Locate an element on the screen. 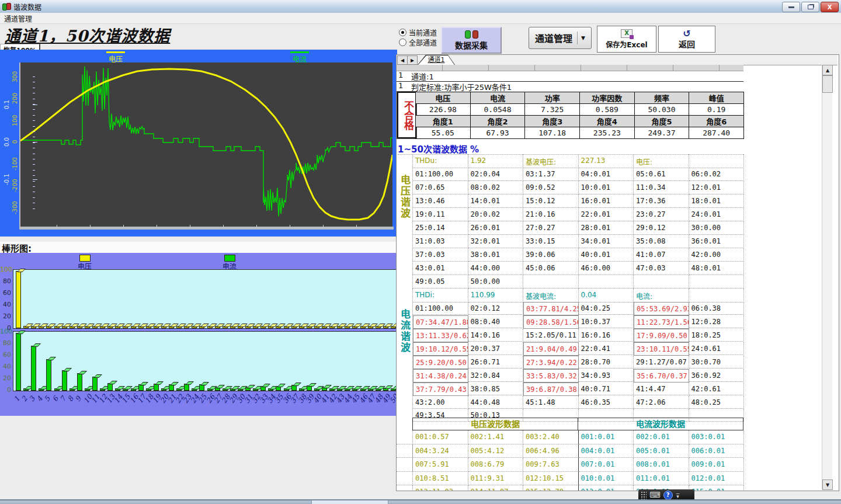 The width and height of the screenshot is (841, 504). harmonic-cell: 25:9.20/0.50 is located at coordinates (440, 362).